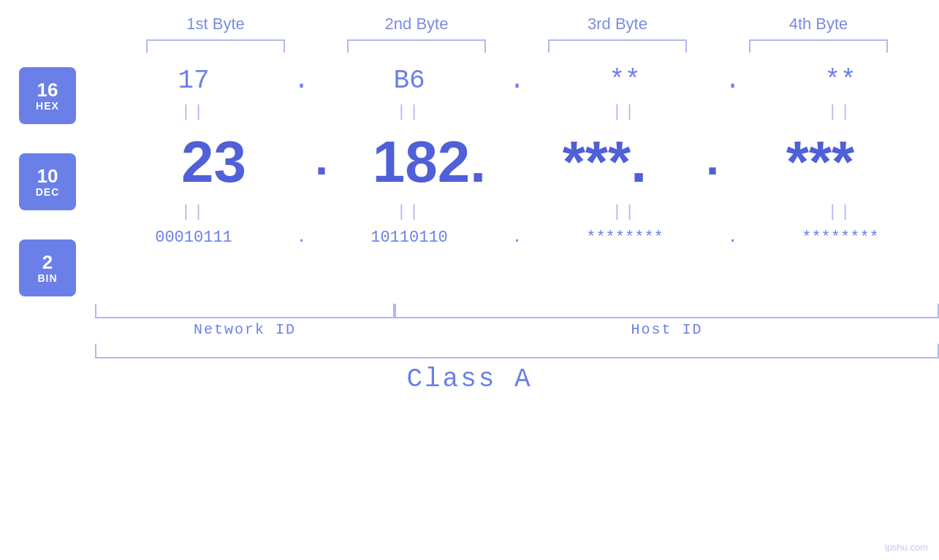 The height and width of the screenshot is (560, 939). What do you see at coordinates (605, 162) in the screenshot?
I see `dec-value-3: ***.` at bounding box center [605, 162].